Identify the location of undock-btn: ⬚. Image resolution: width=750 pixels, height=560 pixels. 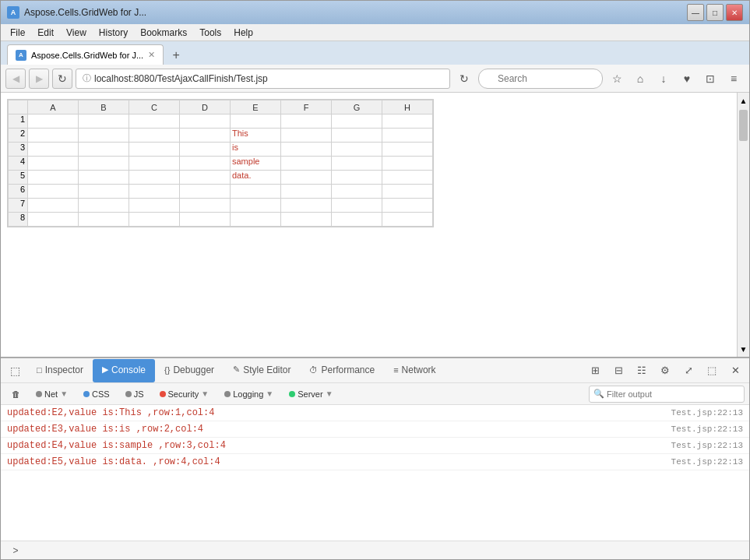
(712, 371).